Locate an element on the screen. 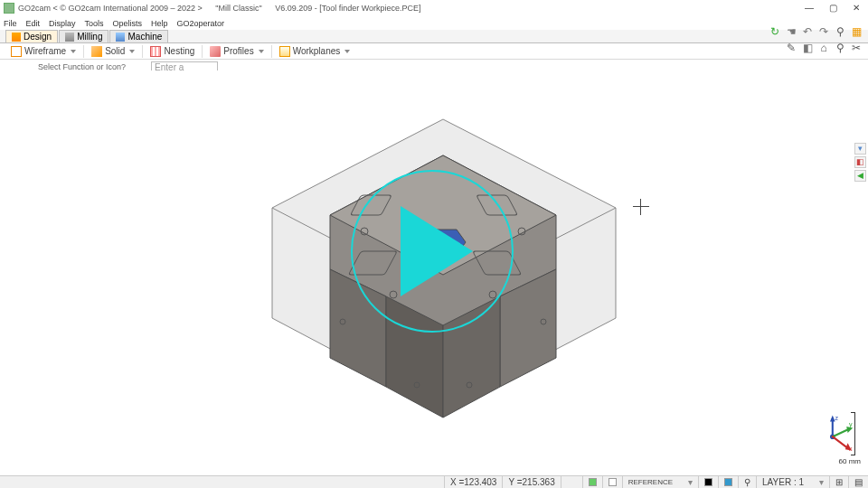  sidetab-palette: ◧ is located at coordinates (861, 163).